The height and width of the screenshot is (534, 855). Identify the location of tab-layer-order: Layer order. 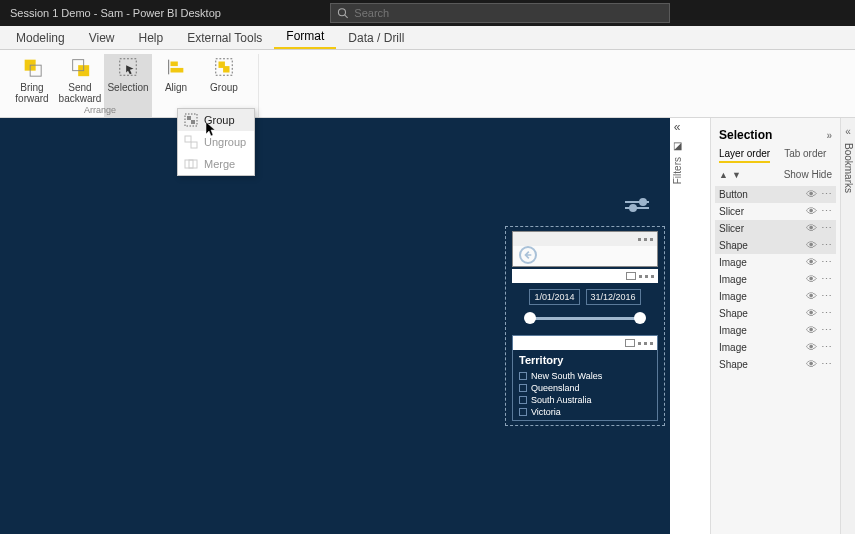
(744, 156).